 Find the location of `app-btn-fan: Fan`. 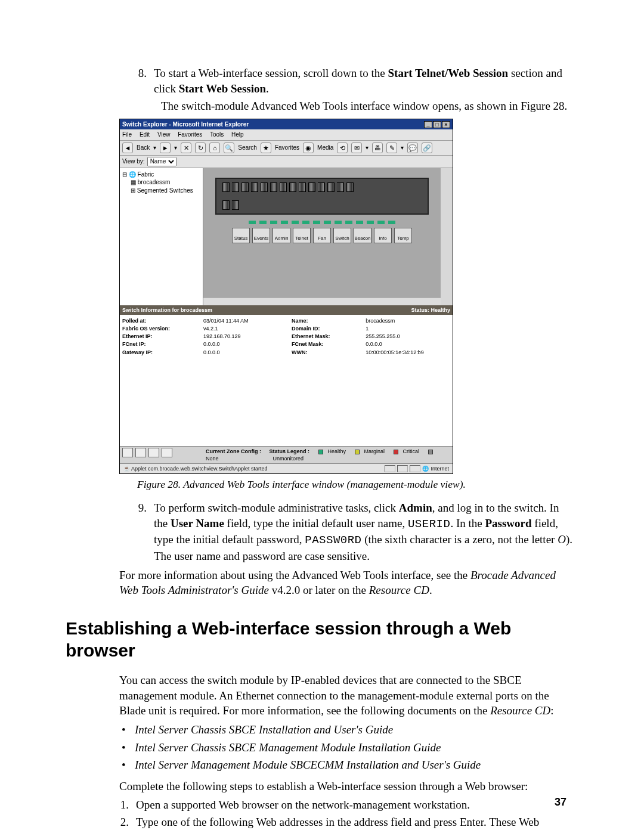

app-btn-fan: Fan is located at coordinates (322, 236).